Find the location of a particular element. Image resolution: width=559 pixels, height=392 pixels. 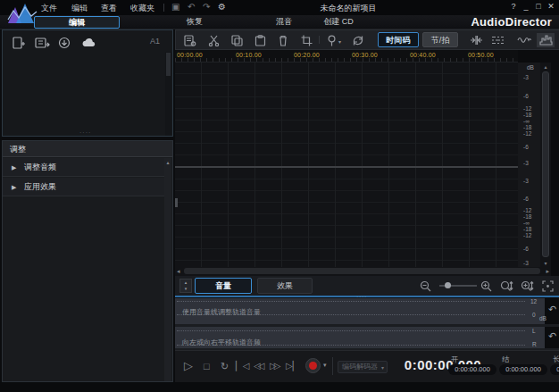

adjust-audio-item: ▶ 调整音频 is located at coordinates (84, 168).